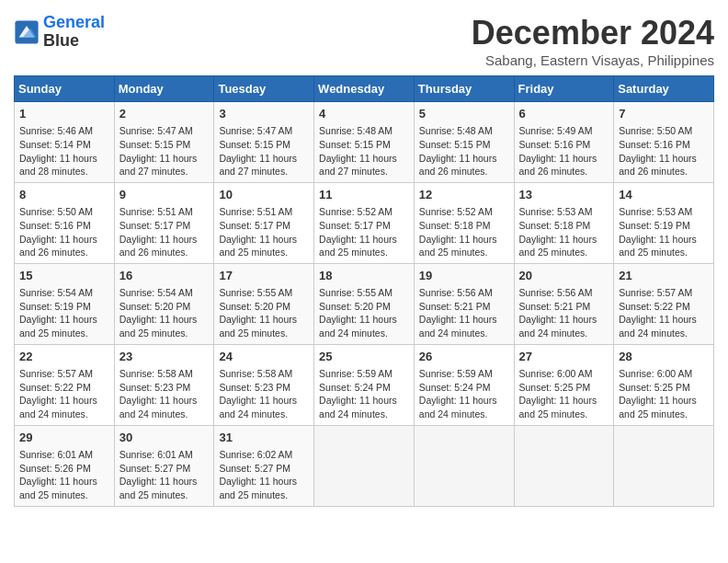 This screenshot has width=728, height=563. I want to click on day-number: 9, so click(165, 195).